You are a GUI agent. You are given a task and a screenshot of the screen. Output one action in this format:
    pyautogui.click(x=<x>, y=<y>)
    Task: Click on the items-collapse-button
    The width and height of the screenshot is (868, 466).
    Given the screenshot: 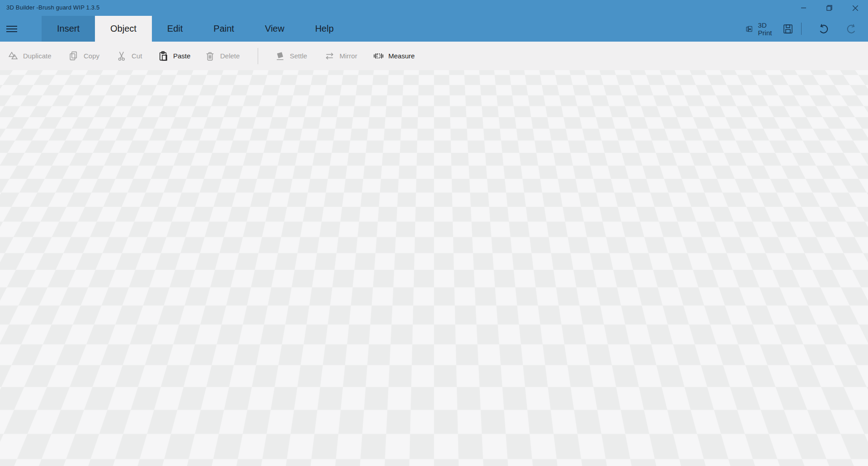 What is the action you would take?
    pyautogui.click(x=862, y=269)
    